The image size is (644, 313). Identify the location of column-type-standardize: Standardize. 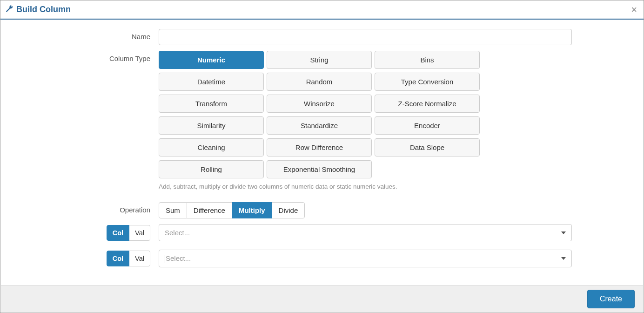
(319, 126).